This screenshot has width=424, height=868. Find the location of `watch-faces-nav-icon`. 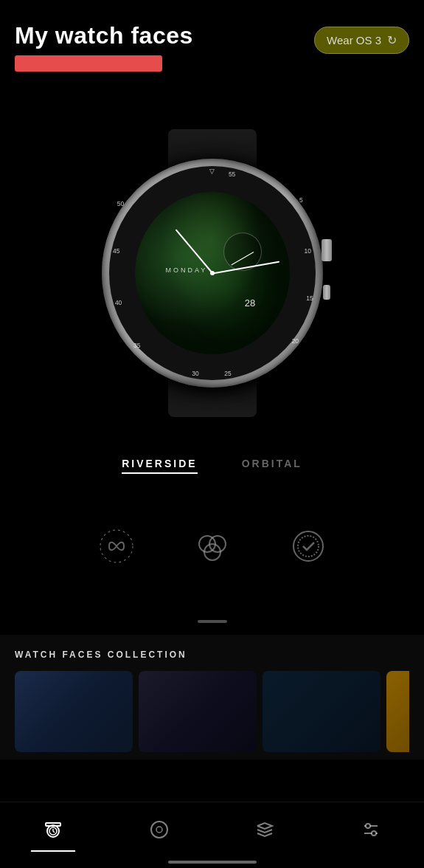

watch-faces-nav-icon is located at coordinates (53, 829).